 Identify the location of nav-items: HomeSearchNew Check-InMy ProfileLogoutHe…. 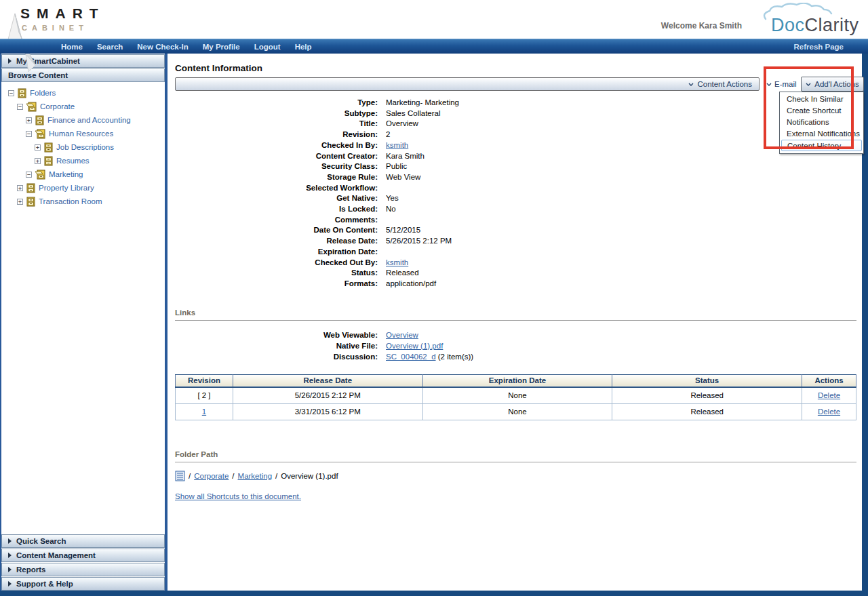
(156, 47).